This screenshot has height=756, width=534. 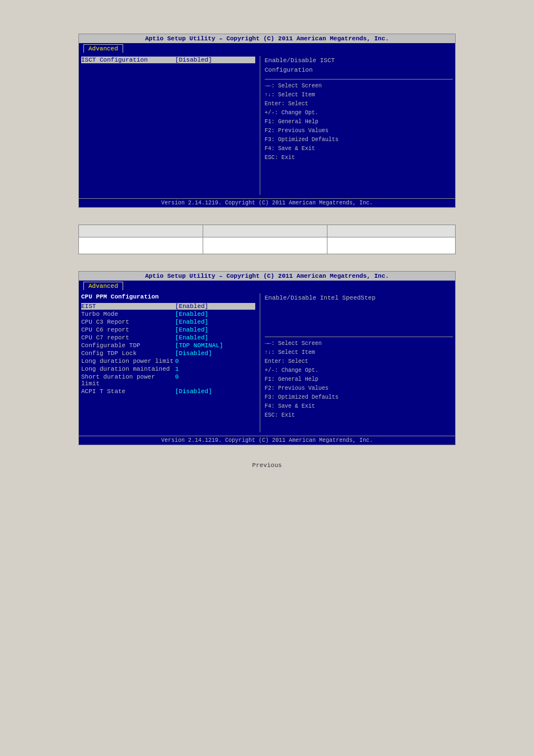 I want to click on help-key-2-6: F3: Optimized Defaults, so click(x=359, y=398).